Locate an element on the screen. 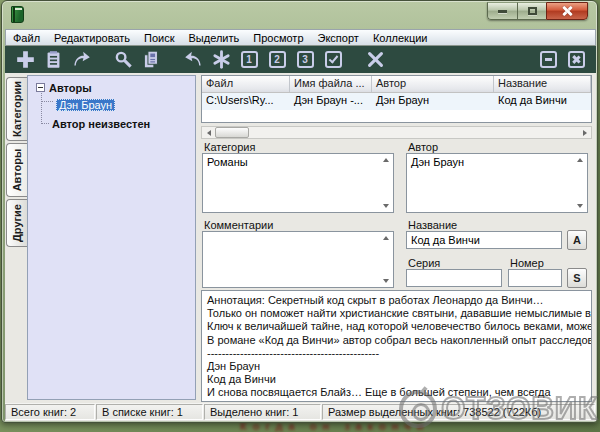 The width and height of the screenshot is (600, 432). view-1-label: 1 is located at coordinates (249, 60).